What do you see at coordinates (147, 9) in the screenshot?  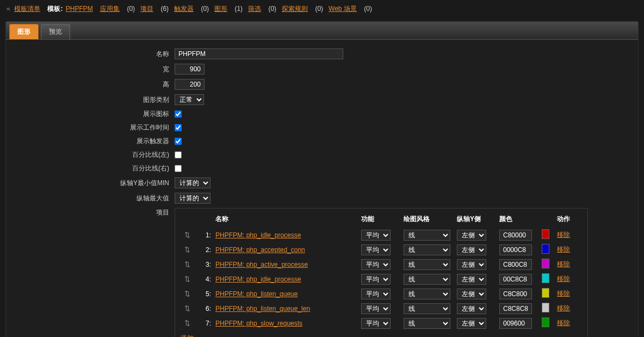 I see `breadcrumb-link: 项目` at bounding box center [147, 9].